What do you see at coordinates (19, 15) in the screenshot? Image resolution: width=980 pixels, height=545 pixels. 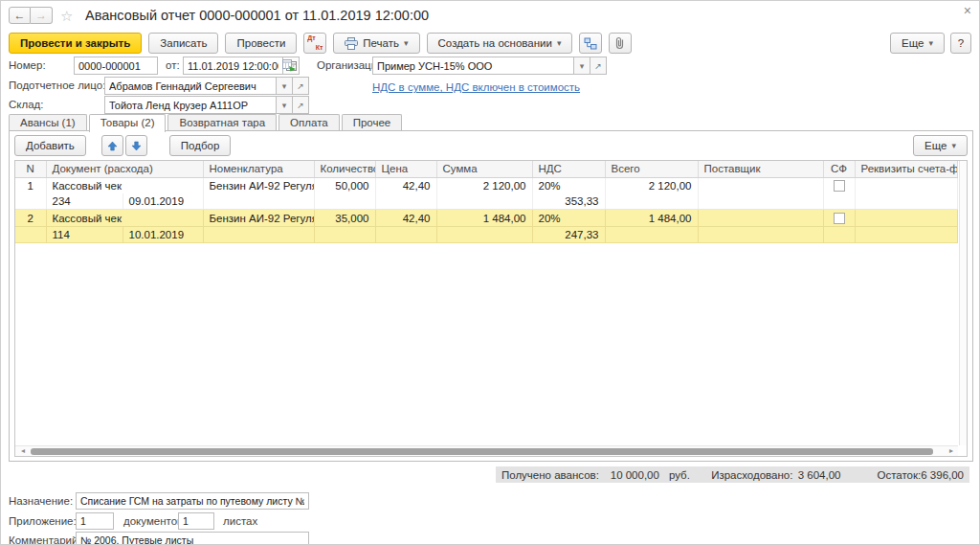 I see `back-button: ←` at bounding box center [19, 15].